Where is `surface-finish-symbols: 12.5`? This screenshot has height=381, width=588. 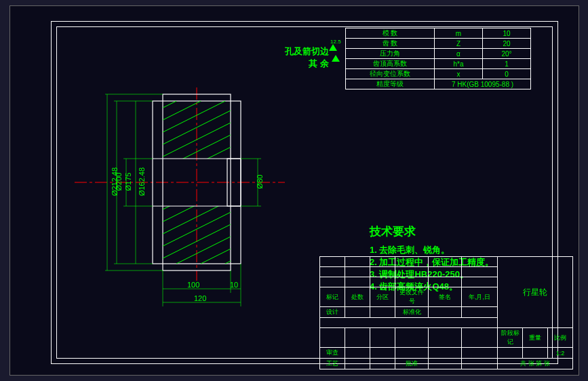 surface-finish-symbols: 12.5 is located at coordinates (339, 54).